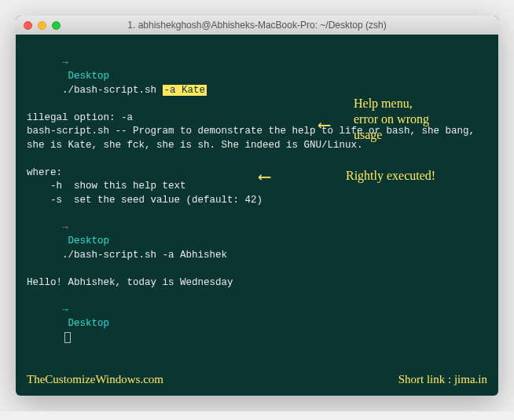  I want to click on footer-right: Short link : jima.in, so click(443, 380).